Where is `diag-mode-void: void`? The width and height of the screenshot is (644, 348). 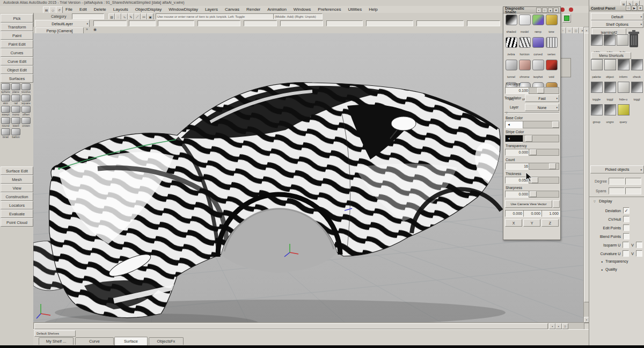
diag-mode-void: void is located at coordinates (552, 70).